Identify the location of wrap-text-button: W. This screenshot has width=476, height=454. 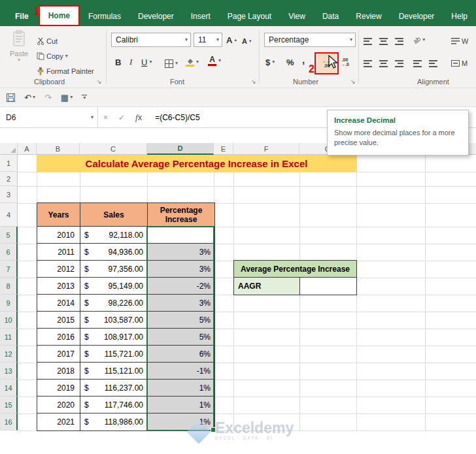
(460, 41).